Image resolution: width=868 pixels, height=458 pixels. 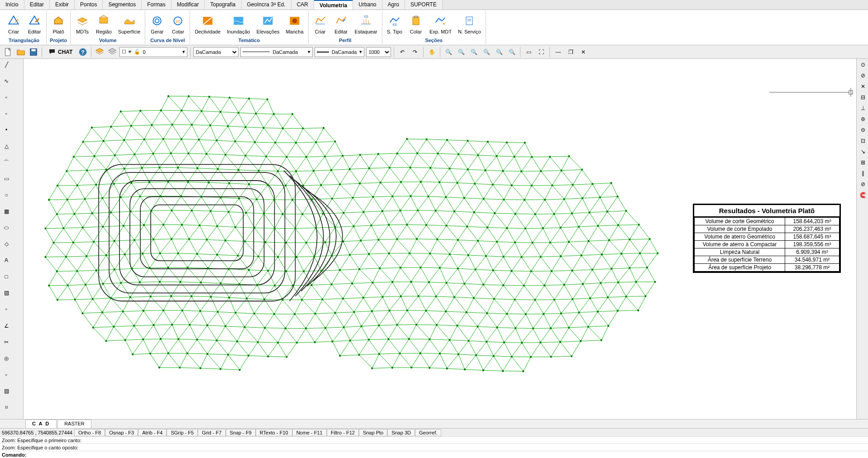 What do you see at coordinates (274, 433) in the screenshot?
I see `status-rtexto: RTexto - F10` at bounding box center [274, 433].